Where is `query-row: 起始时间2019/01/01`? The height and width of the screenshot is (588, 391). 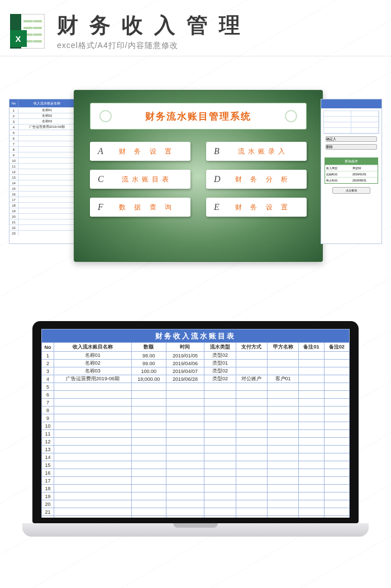 query-row: 起始时间2019/01/01 is located at coordinates (351, 174).